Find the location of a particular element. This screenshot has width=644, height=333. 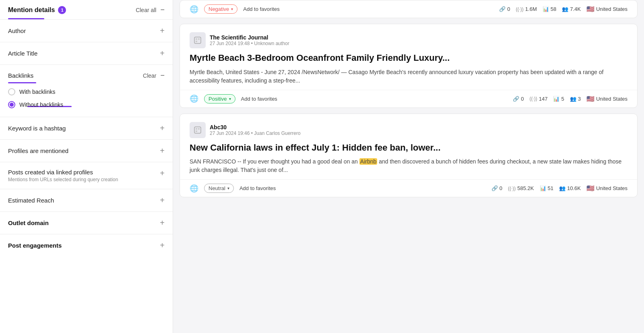

outlet-domain-expand-icon: + is located at coordinates (162, 223).